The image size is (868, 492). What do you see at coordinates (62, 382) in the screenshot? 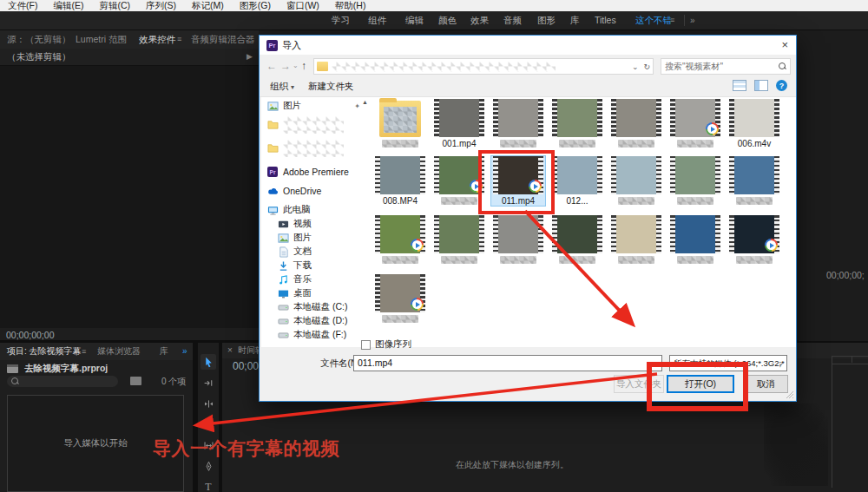
I see `project-search-input` at bounding box center [62, 382].